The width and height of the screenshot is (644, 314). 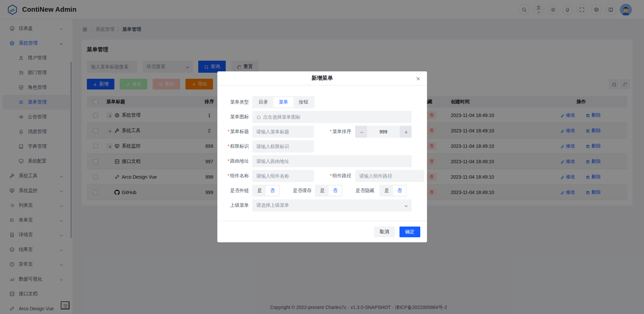 What do you see at coordinates (335, 117) in the screenshot?
I see `menu-icon-input` at bounding box center [335, 117].